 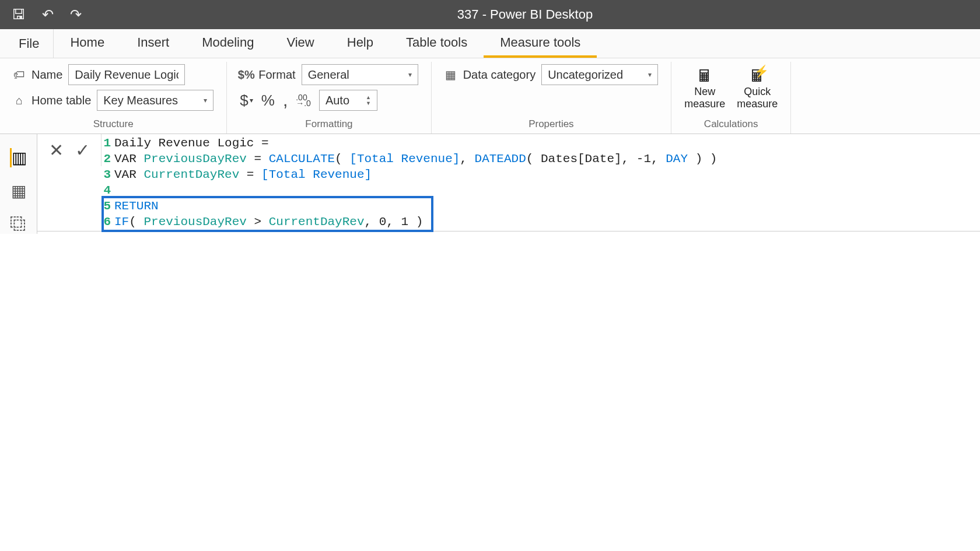 I want to click on new-measure-button: 🖩 New measure, so click(x=705, y=87).